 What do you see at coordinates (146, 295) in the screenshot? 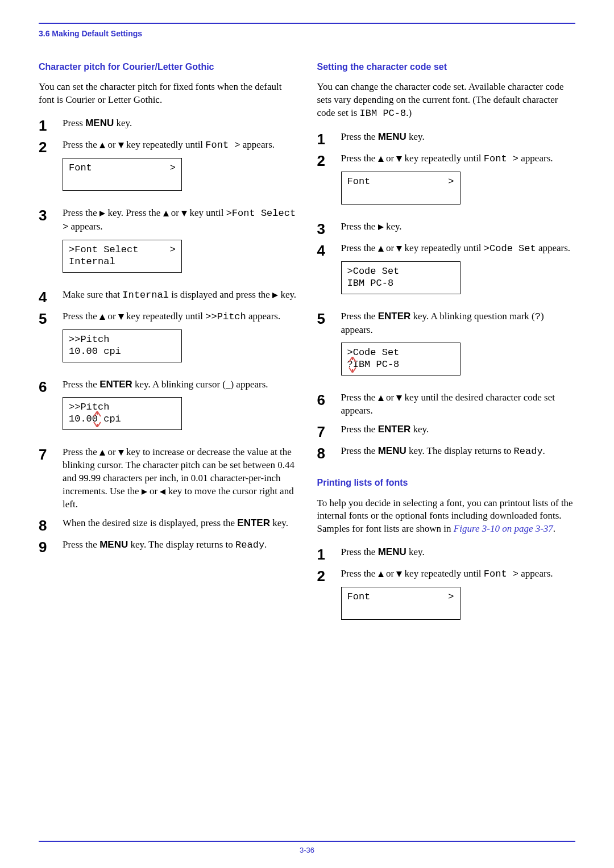
I see `code: Internal` at bounding box center [146, 295].